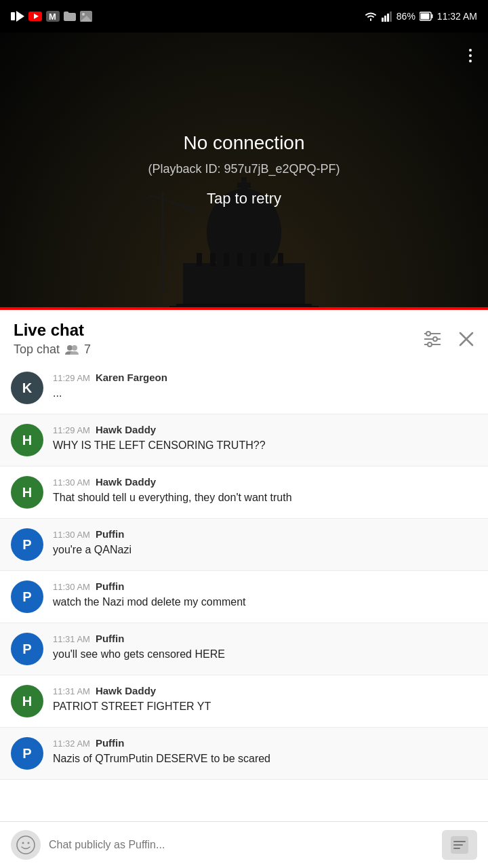 The width and height of the screenshot is (488, 868). Describe the element at coordinates (244, 701) in the screenshot. I see `chat-message: H 11:31 AM Hawk Daddy PATRIOT STREET FIG…` at that location.